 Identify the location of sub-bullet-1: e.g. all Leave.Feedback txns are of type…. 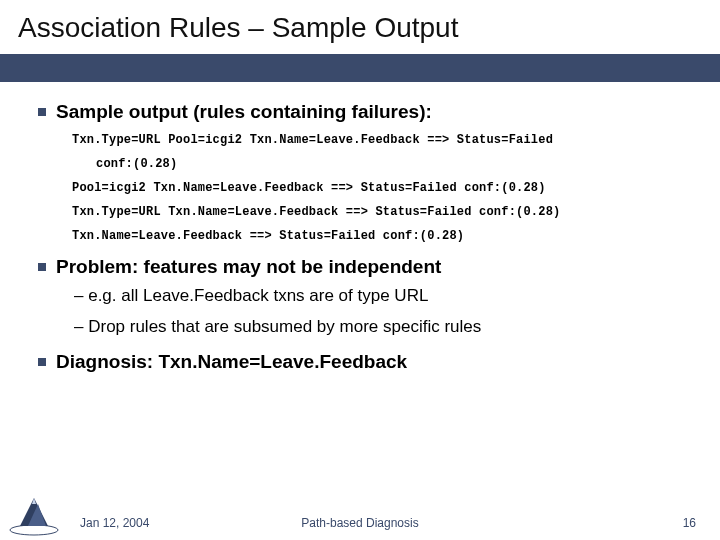
(385, 296).